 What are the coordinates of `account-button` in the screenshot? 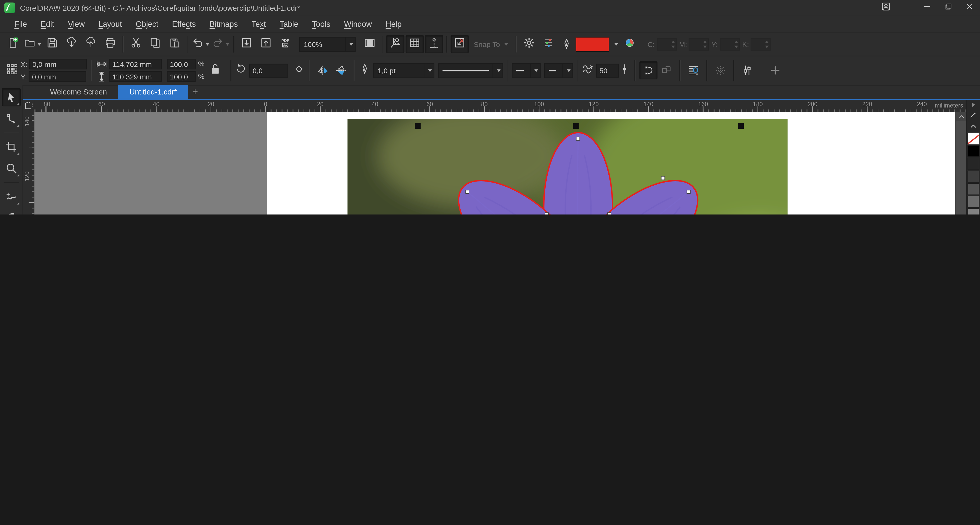 It's located at (886, 8).